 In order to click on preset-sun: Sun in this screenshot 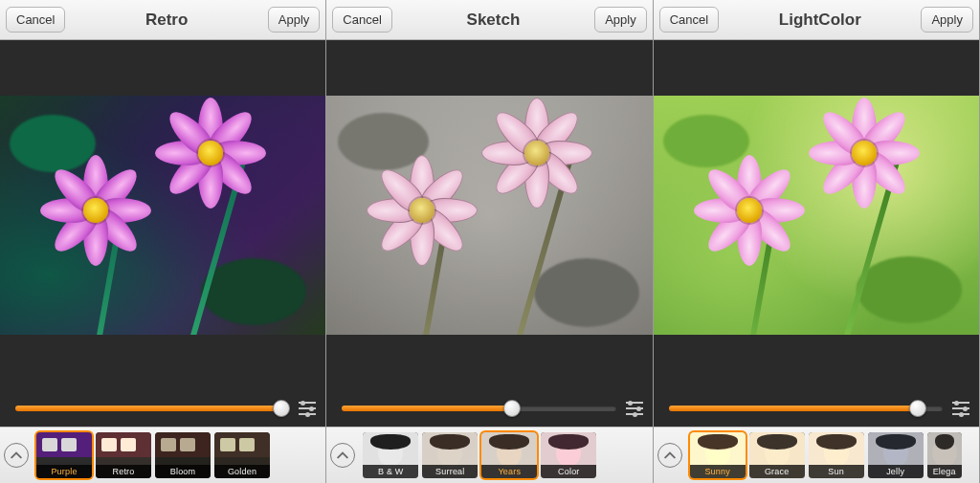, I will do `click(836, 455)`.